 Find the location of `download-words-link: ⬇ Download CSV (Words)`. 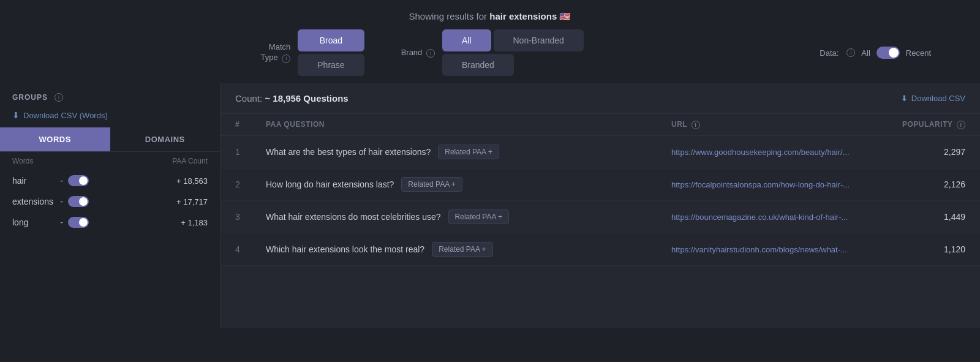

download-words-link: ⬇ Download CSV (Words) is located at coordinates (110, 118).